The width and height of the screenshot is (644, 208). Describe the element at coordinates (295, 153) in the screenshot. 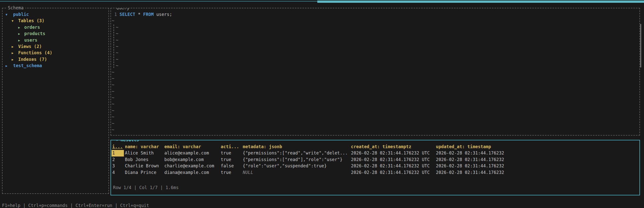

I see `cell-metadata: {"permissions":["read","write","delet...` at that location.